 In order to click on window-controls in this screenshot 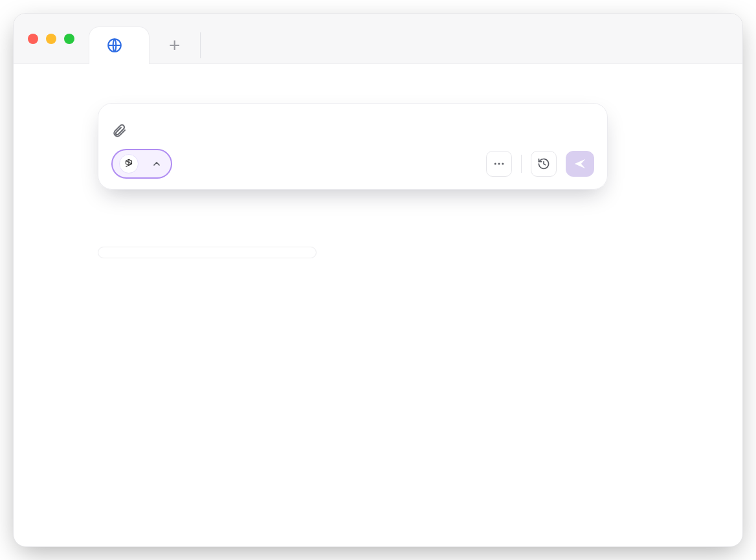, I will do `click(51, 39)`.